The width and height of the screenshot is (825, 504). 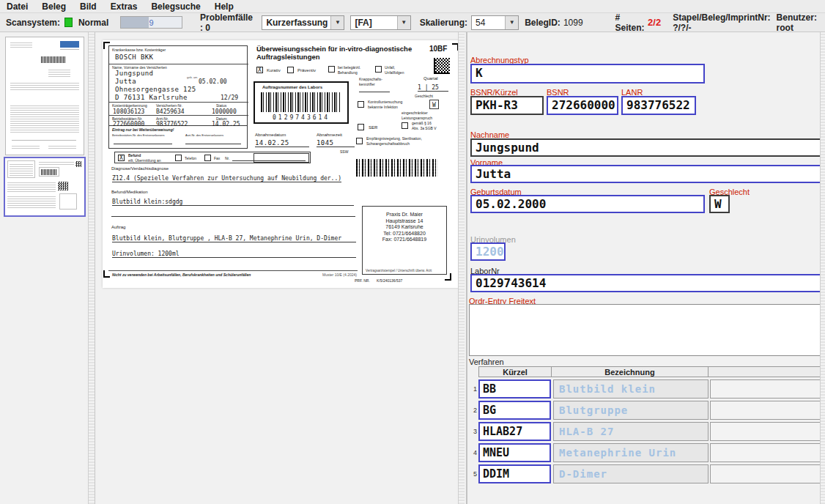 I want to click on menu-extras: Extras, so click(x=125, y=7).